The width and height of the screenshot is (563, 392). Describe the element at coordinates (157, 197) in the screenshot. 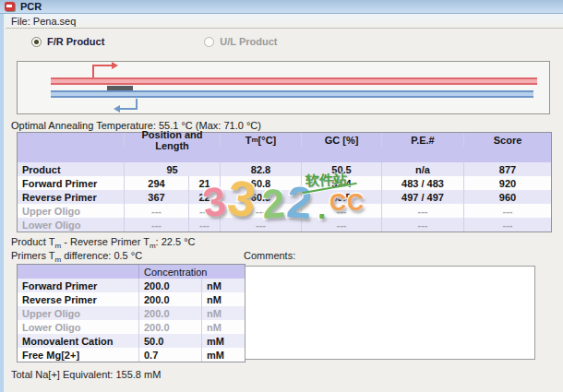

I see `cell-position: 367` at that location.